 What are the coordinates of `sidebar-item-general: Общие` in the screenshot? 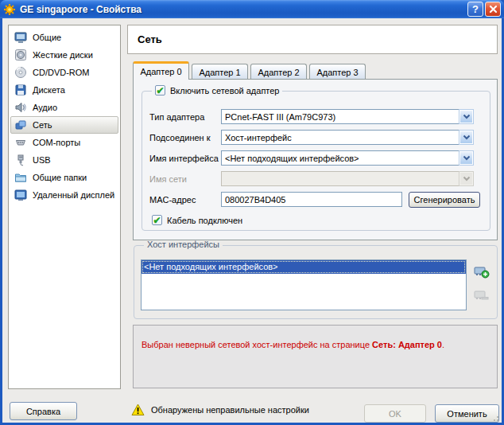 It's located at (64, 37).